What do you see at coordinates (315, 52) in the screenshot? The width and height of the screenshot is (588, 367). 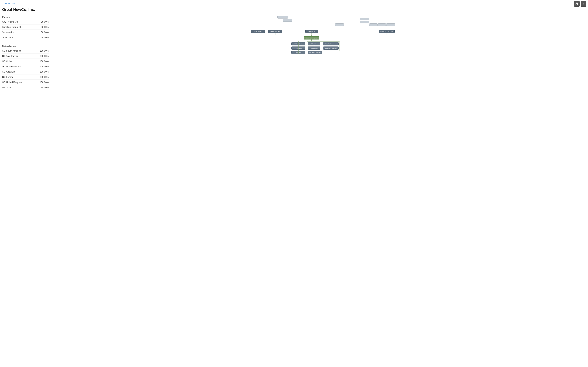 I see `gc-south-america-node: GC South America` at bounding box center [315, 52].